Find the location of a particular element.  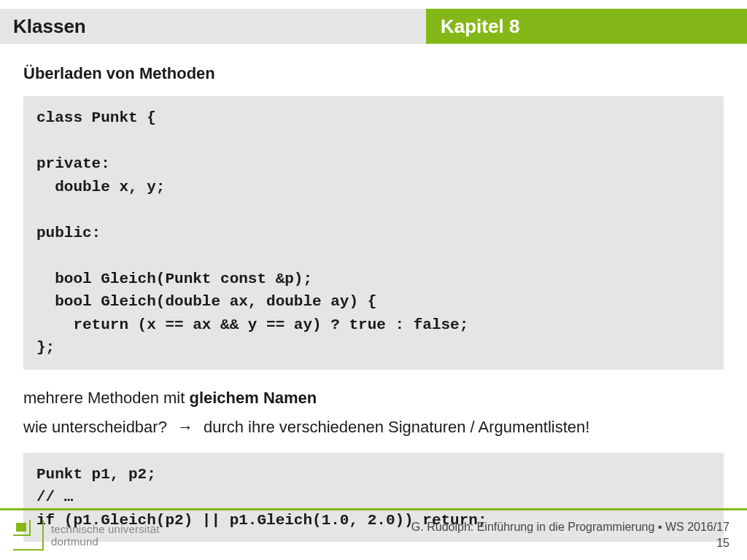

header-bar: Klassen Kapitel 8 is located at coordinates (374, 26).